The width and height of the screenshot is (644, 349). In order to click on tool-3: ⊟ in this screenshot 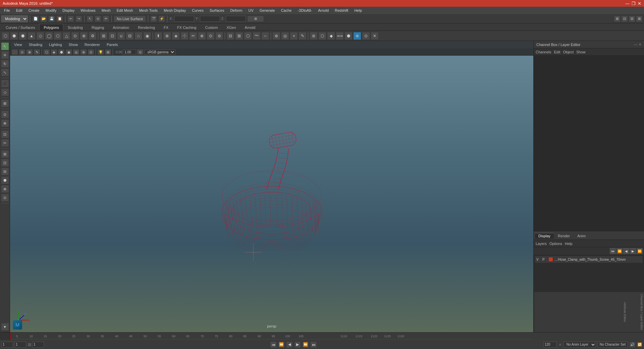, I will do `click(5, 171)`.